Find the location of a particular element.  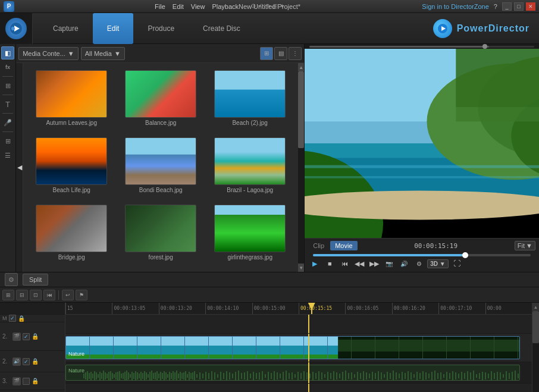

menu-file: File is located at coordinates (160, 7).